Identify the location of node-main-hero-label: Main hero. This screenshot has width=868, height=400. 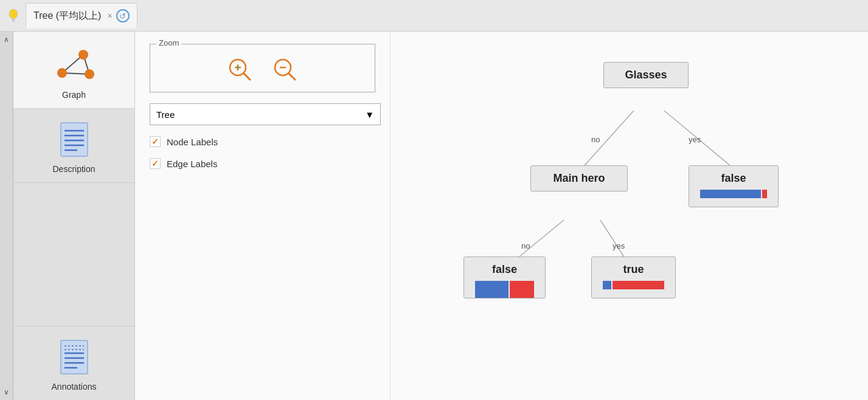
(579, 179).